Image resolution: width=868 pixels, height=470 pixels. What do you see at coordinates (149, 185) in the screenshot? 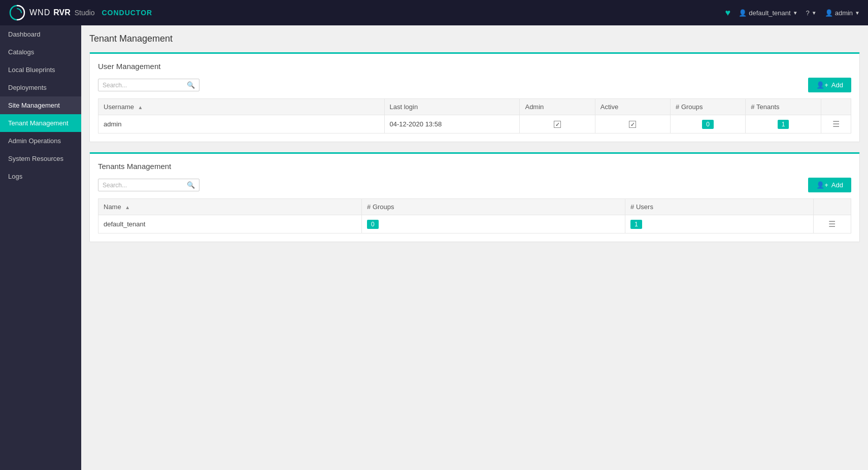
I see `tenant-search-box: 🔍` at bounding box center [149, 185].